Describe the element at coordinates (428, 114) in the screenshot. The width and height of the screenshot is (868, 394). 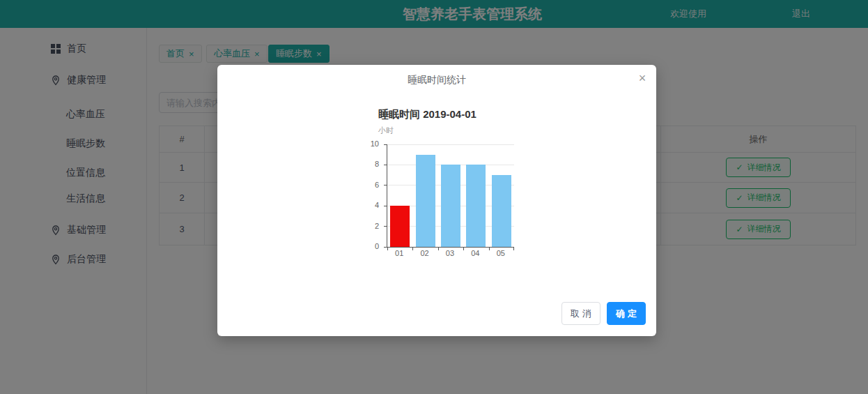
I see `chart-title: 睡眠时间 2019-04-01` at that location.